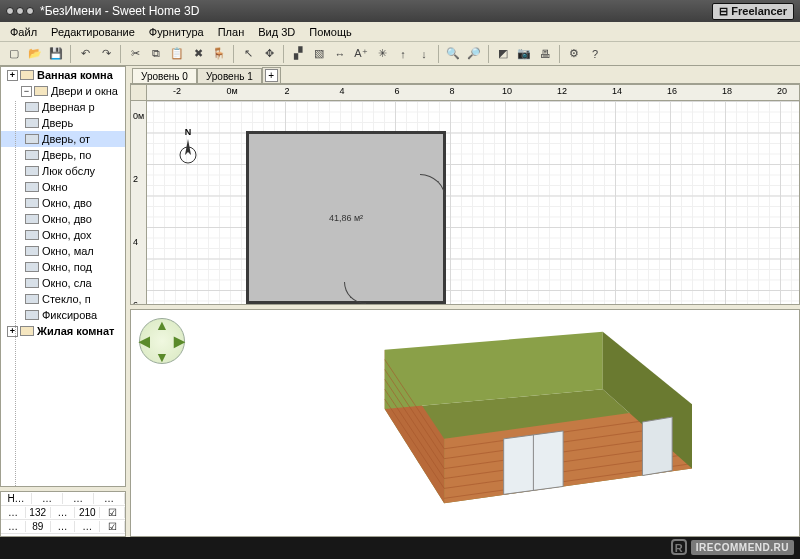  I want to click on nav-left-icon: ◀, so click(144, 341).